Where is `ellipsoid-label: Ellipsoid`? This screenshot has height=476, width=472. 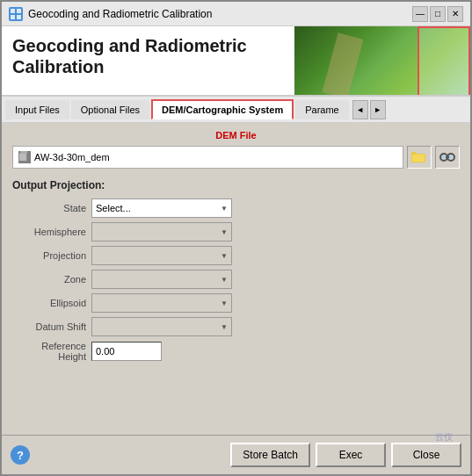 ellipsoid-label: Ellipsoid is located at coordinates (52, 303).